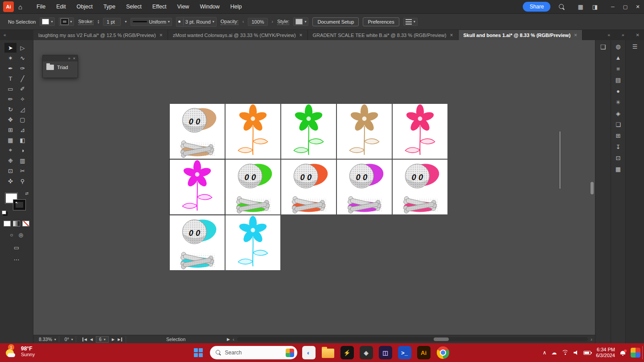  Describe the element at coordinates (580, 7) in the screenshot. I see `arrange-documents-icon: ▦` at that location.